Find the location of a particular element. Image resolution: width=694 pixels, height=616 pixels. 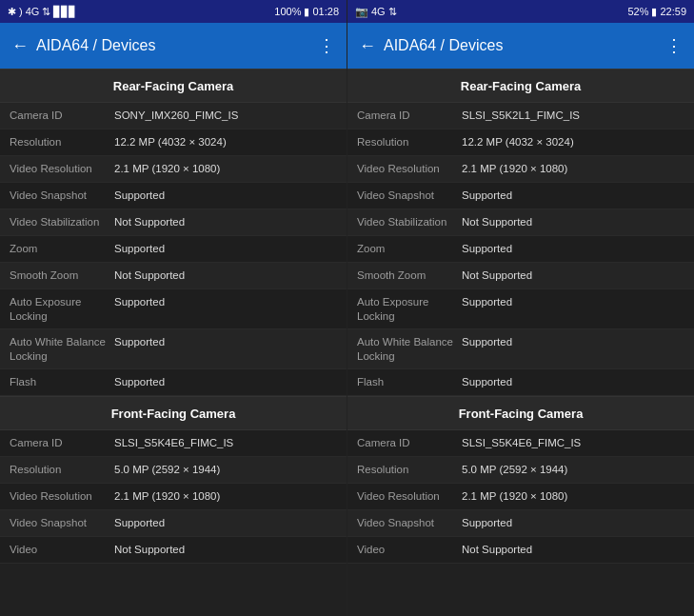

status-bar-left: 📷 4G ⇅ is located at coordinates (376, 11).